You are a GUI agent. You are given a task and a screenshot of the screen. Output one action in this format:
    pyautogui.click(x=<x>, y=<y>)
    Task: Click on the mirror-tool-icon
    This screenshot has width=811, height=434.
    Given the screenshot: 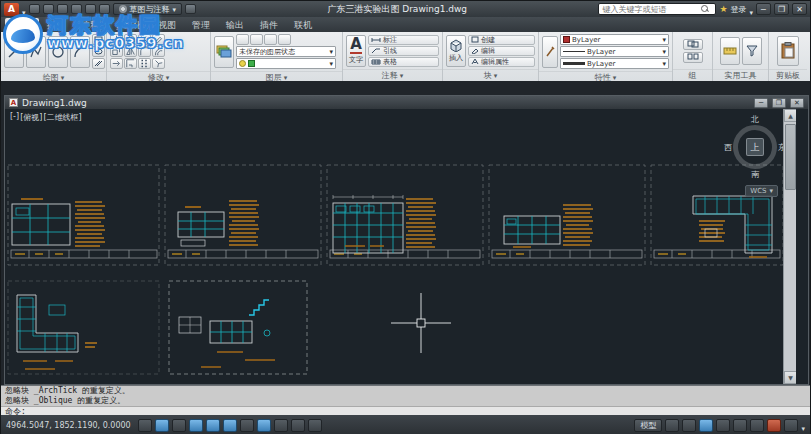 What is the action you would take?
    pyautogui.click(x=130, y=52)
    